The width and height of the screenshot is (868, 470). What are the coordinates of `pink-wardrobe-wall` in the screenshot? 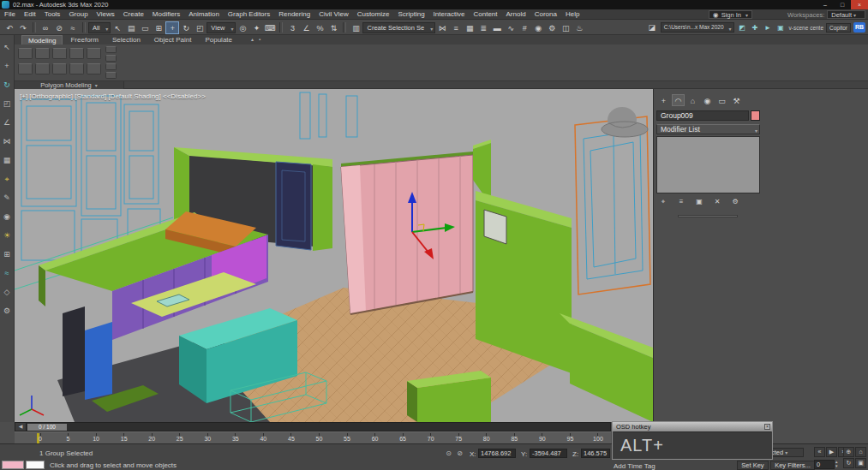 It's located at (407, 233).